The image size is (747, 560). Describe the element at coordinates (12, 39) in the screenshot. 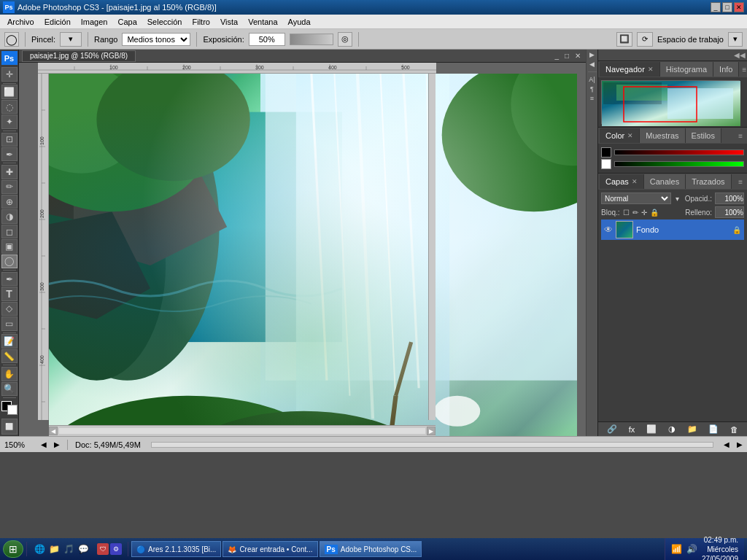

I see `tool-options-icon: ◯` at that location.